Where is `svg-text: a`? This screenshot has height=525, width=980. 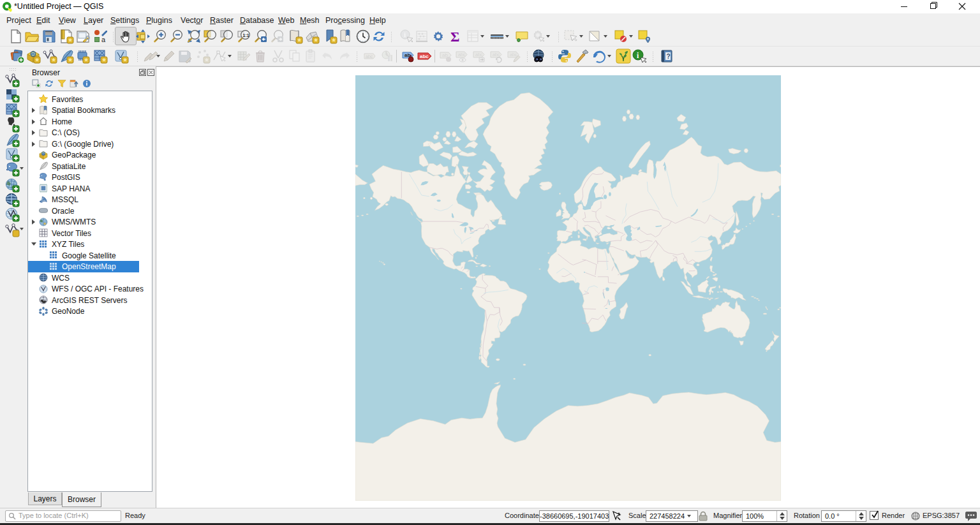
svg-text: a is located at coordinates (103, 40).